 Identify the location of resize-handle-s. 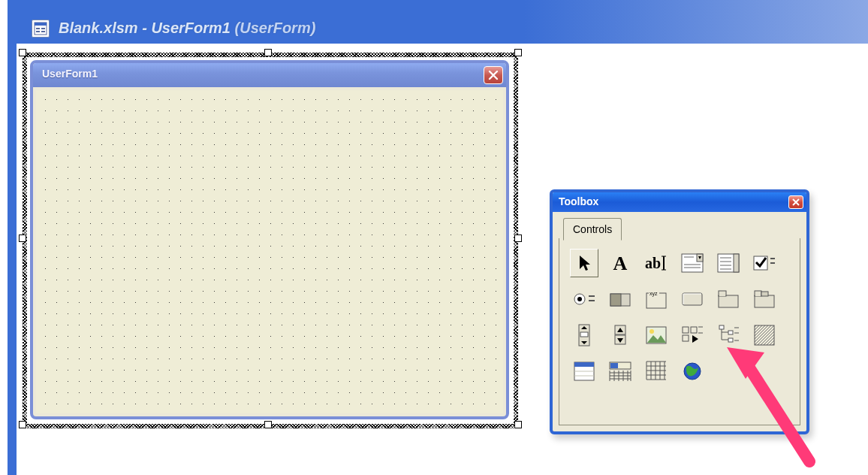
(268, 425).